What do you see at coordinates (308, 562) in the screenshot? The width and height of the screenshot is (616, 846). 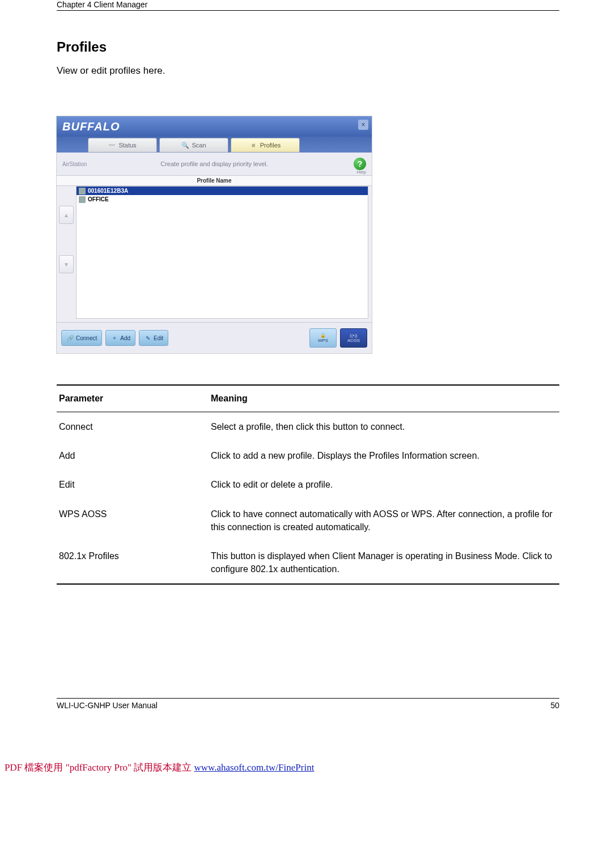 I see `table-row: 802.1x Profiles This button is displayed…` at bounding box center [308, 562].